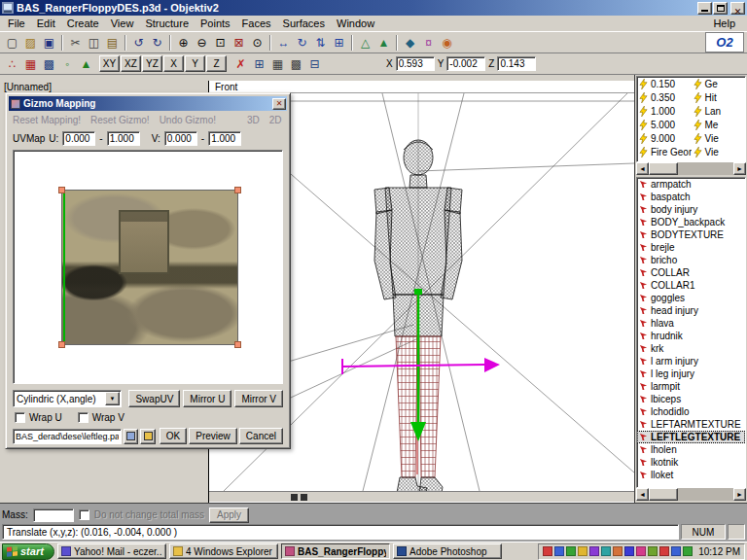 The height and width of the screenshot is (560, 747). I want to click on render-preview-icon: ◉, so click(447, 43).